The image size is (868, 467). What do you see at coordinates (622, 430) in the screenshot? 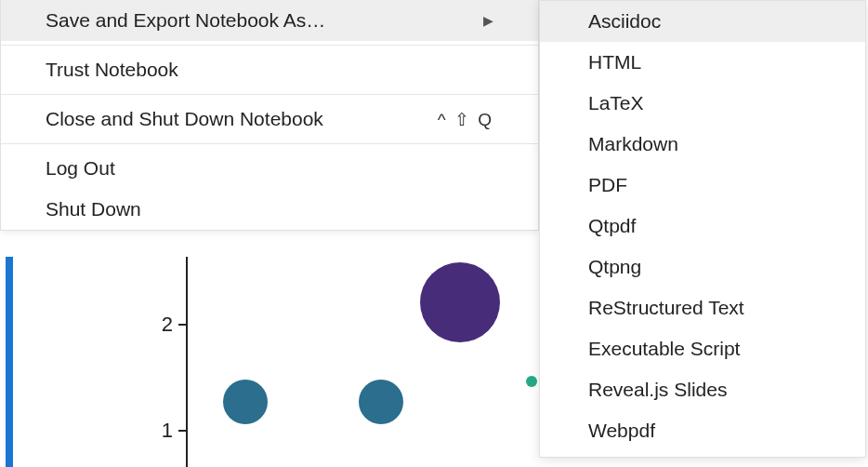
I see `submenu-item-label: Webpdf` at bounding box center [622, 430].